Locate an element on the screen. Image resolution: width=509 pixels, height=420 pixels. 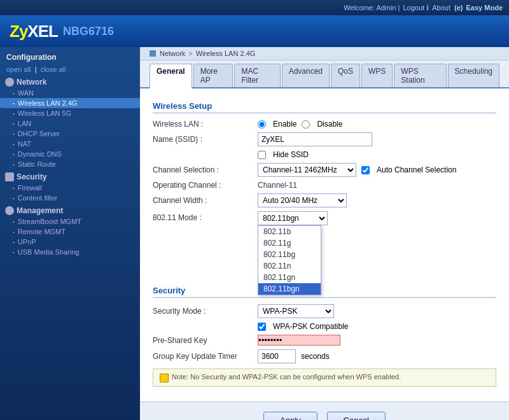
logout-link: Logout is located at coordinates (414, 8).